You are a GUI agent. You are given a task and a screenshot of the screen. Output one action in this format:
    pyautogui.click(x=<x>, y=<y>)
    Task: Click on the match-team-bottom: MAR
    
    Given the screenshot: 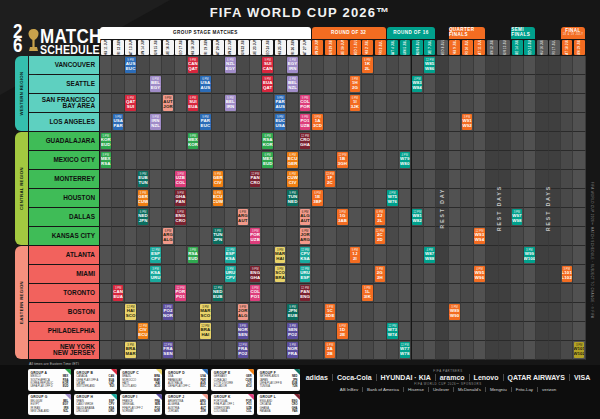 What is the action you would take?
    pyautogui.click(x=130, y=354)
    